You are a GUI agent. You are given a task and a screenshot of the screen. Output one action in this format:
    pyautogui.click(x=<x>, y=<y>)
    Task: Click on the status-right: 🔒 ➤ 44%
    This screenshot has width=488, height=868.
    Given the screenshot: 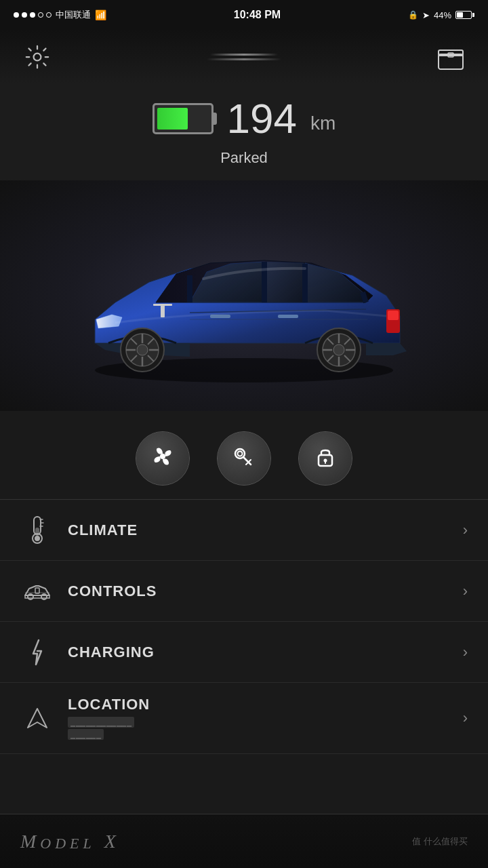 What is the action you would take?
    pyautogui.click(x=441, y=15)
    